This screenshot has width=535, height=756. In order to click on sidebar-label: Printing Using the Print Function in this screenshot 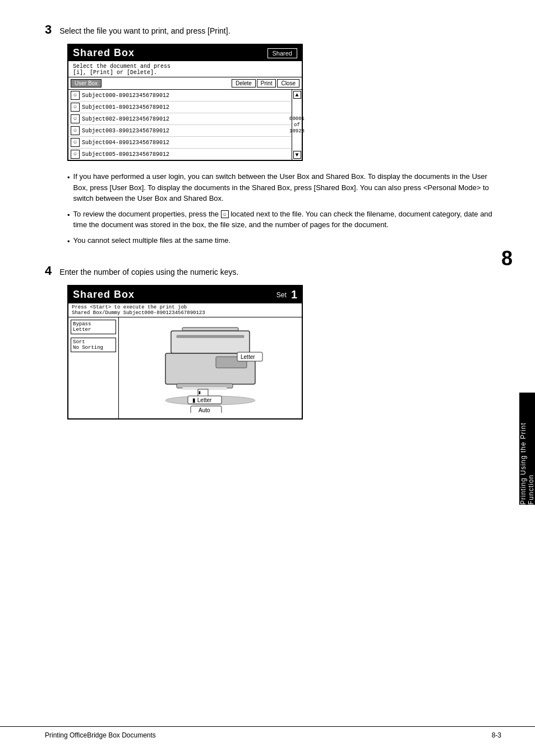, I will do `click(527, 449)`.